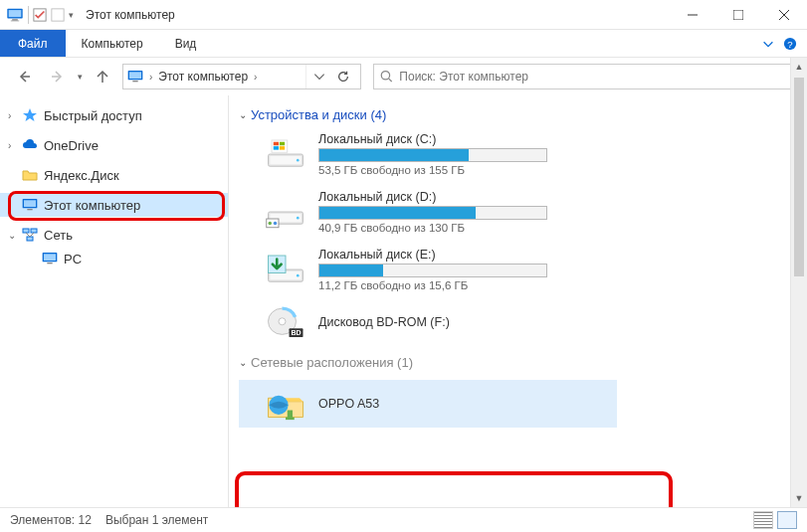 The image size is (807, 532). What do you see at coordinates (693, 15) in the screenshot?
I see `minimize-button` at bounding box center [693, 15].